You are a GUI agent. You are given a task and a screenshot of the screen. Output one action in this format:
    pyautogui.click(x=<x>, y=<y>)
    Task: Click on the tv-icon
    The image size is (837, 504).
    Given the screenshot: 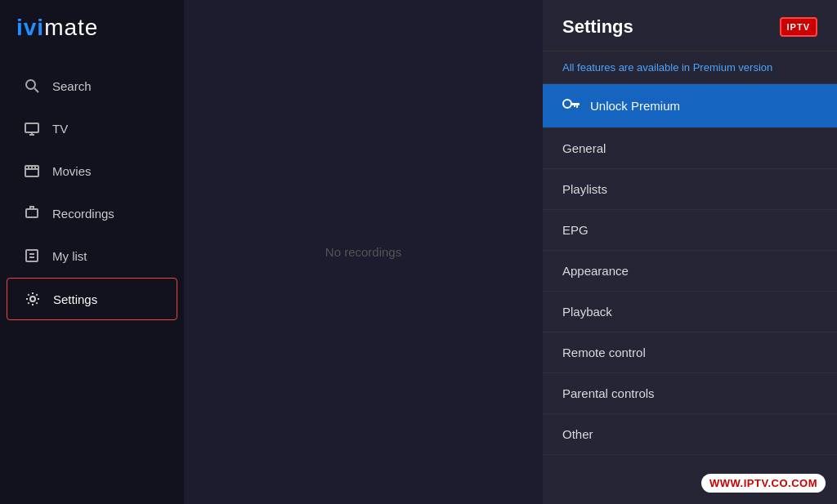 What is the action you would take?
    pyautogui.click(x=32, y=128)
    